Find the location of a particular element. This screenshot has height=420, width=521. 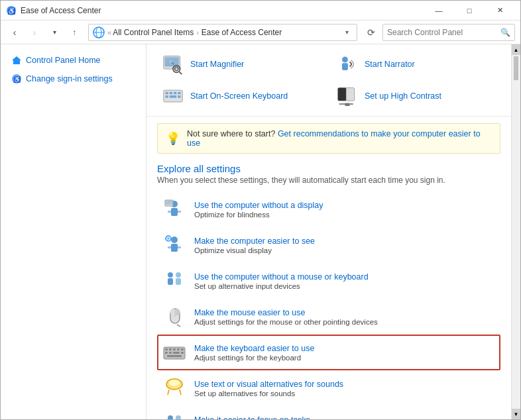

magnifier-icon: 🔍 is located at coordinates (173, 64).